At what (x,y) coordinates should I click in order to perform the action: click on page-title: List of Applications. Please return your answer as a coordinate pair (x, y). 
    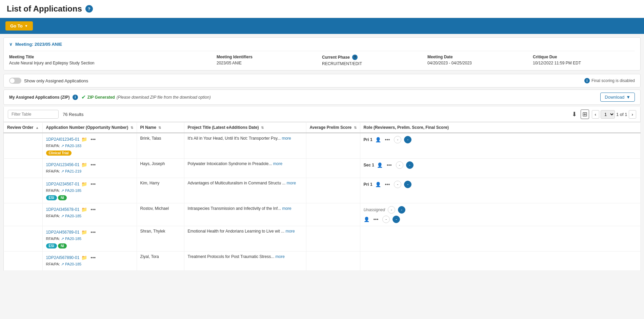
    Looking at the image, I should click on (44, 9).